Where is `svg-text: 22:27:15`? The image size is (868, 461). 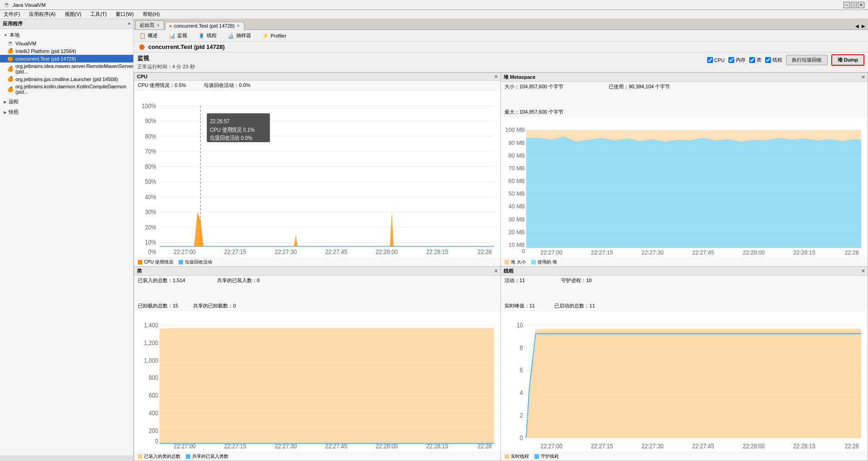 svg-text: 22:27:15 is located at coordinates (602, 447).